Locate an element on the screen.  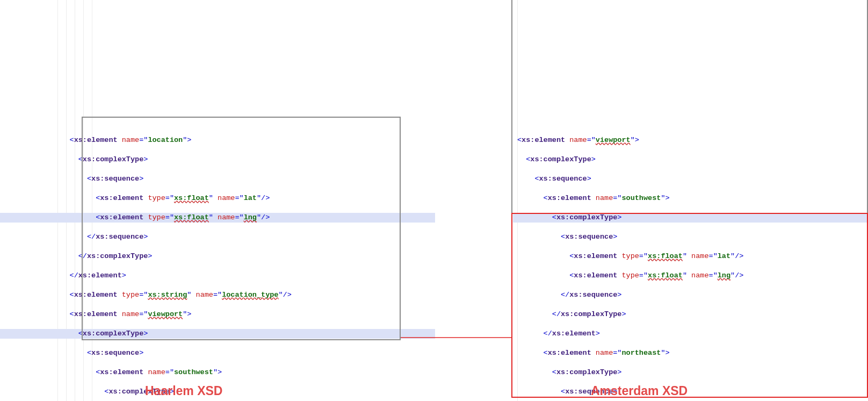
right-caption: Amsterdam XSD is located at coordinates (639, 391).